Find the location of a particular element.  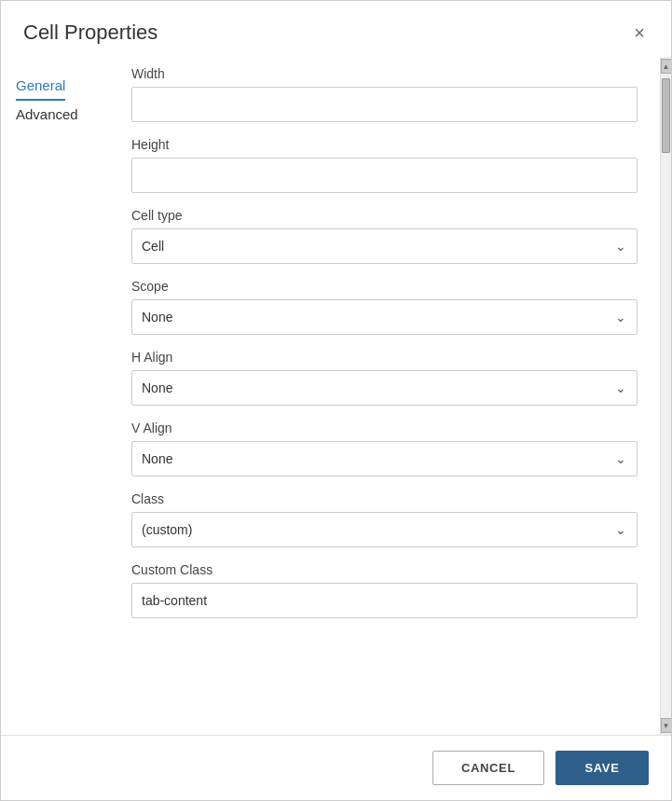

cancel-button: CANCEL is located at coordinates (488, 768).